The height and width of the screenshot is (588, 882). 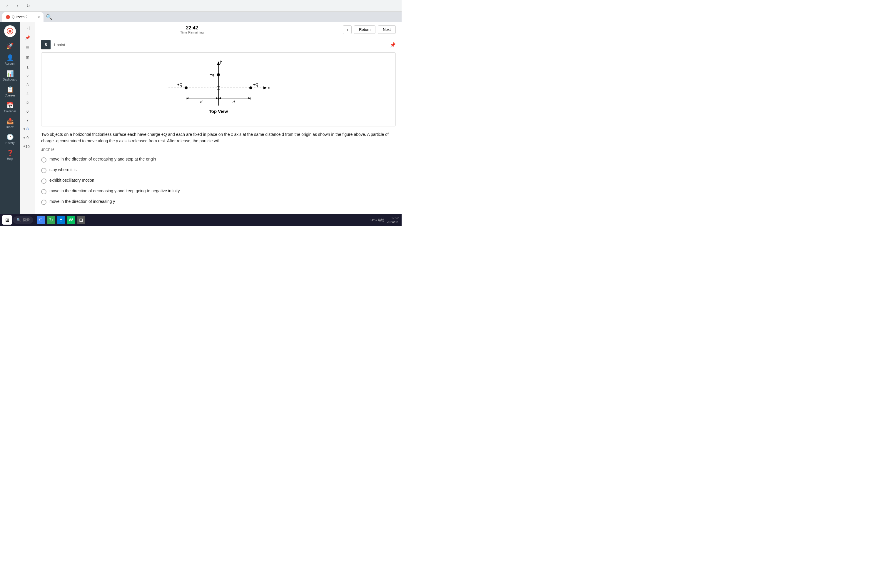 What do you see at coordinates (28, 124) in the screenshot?
I see `question-nav-panel: →| 📌 ☰ ⊞ 1 2 3 4 5 6 7 8 9 10` at bounding box center [28, 124].